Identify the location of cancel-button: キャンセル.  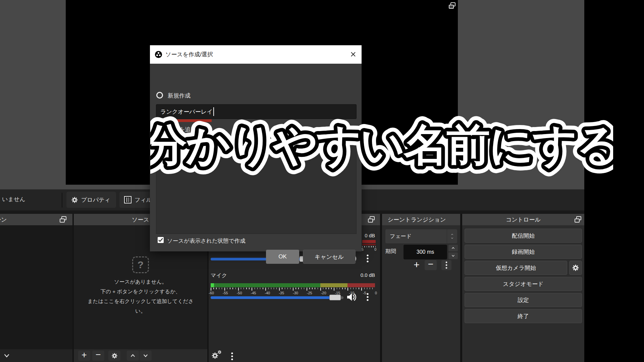
(329, 257).